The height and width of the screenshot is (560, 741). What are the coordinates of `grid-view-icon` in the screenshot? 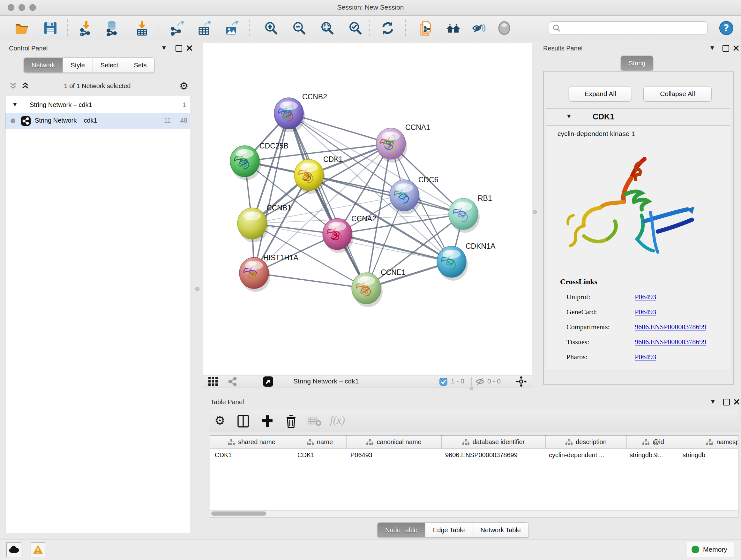 It's located at (213, 381).